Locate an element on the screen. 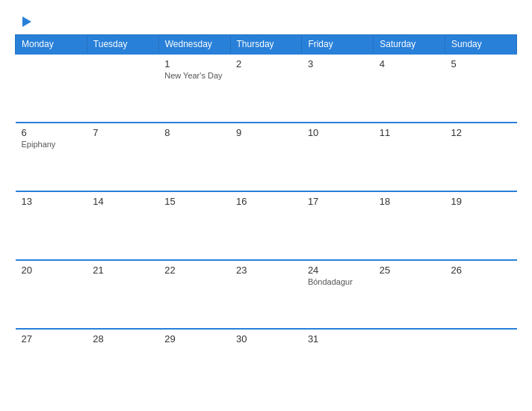 The width and height of the screenshot is (532, 411). calendar-cell: 5 is located at coordinates (481, 88).